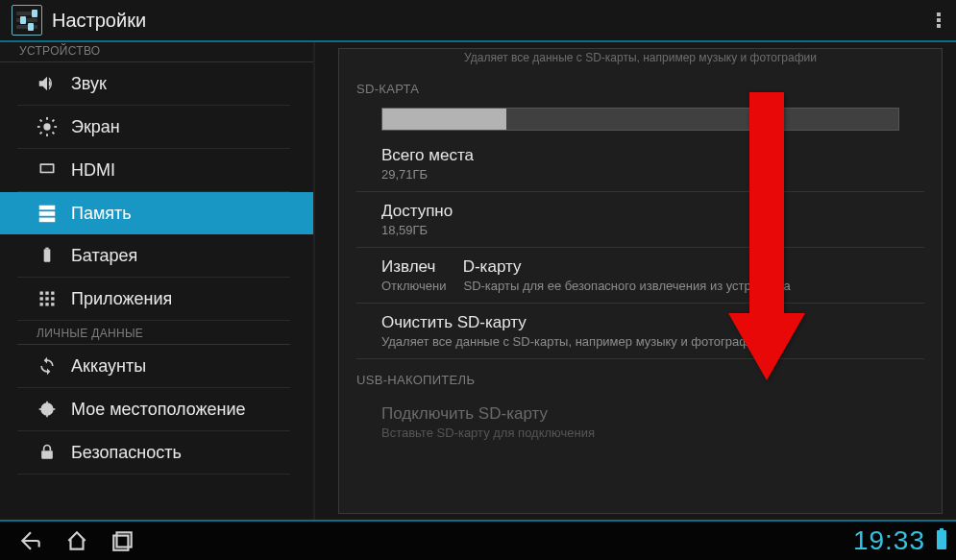 This screenshot has width=956, height=560. What do you see at coordinates (47, 84) in the screenshot?
I see `speaker-icon` at bounding box center [47, 84].